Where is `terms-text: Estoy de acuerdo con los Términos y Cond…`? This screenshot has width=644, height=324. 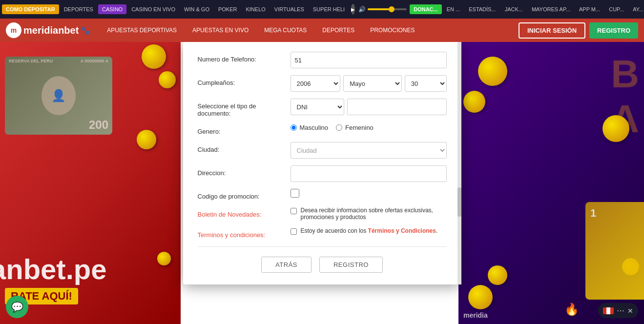
terms-text: Estoy de acuerdo con los Términos y Cond… is located at coordinates (369, 231).